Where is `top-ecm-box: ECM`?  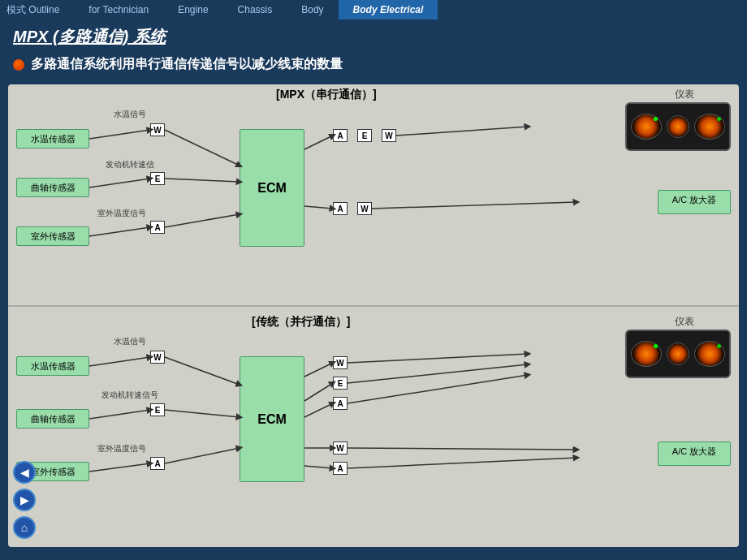
top-ecm-box: ECM is located at coordinates (272, 188).